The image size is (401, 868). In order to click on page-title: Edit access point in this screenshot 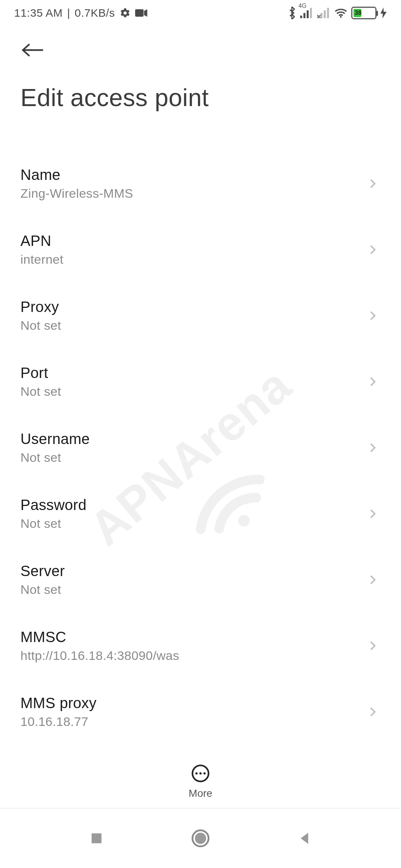, I will do `click(200, 98)`.